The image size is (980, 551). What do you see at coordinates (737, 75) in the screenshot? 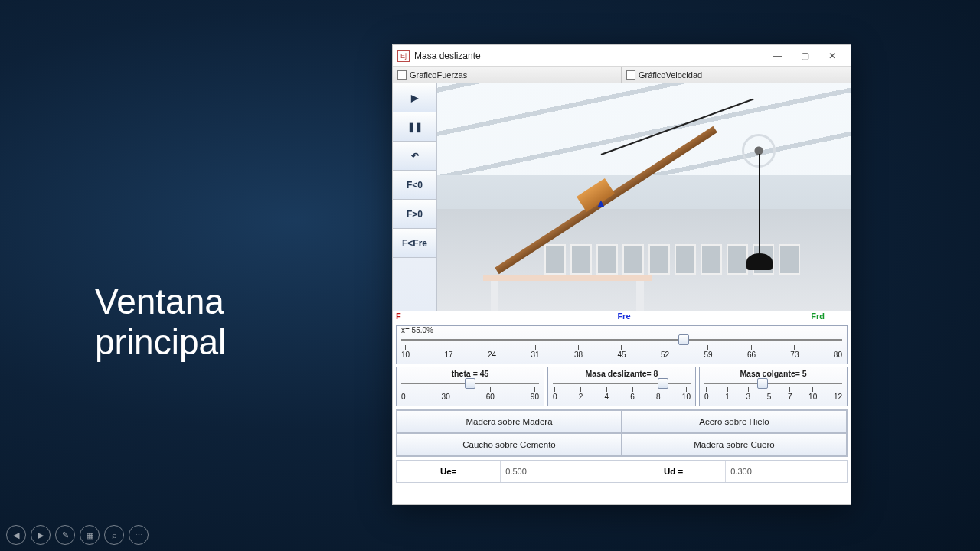
I see `velocity-checkbox: GráficoVelocidad` at bounding box center [737, 75].